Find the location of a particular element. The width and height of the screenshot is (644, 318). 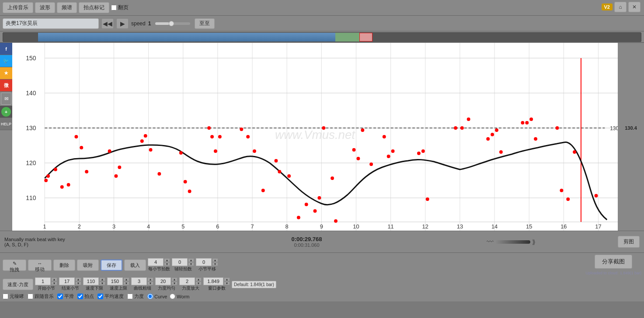

save-button: 保存 is located at coordinates (111, 265).